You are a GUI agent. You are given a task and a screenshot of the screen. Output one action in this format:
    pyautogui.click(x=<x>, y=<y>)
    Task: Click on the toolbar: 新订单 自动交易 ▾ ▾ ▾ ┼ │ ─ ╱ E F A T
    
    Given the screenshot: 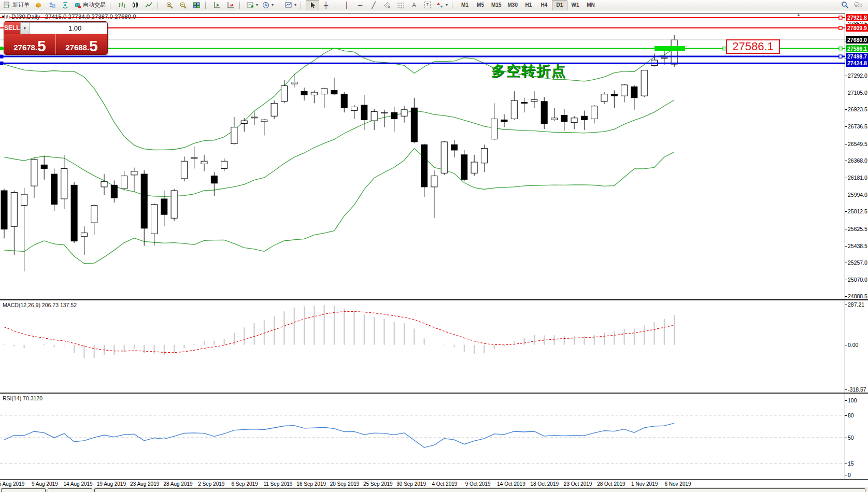 What is the action you would take?
    pyautogui.click(x=434, y=5)
    